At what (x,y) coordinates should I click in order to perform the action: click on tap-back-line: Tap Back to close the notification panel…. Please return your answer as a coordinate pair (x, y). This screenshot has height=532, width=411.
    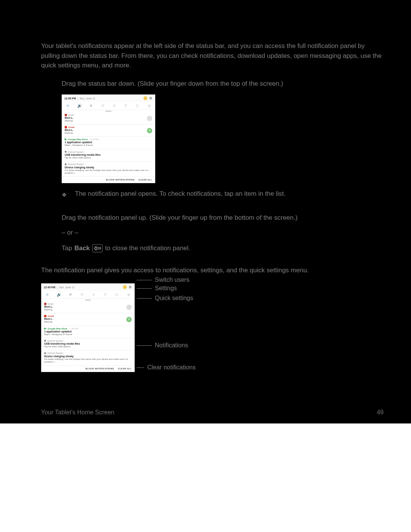
    Looking at the image, I should click on (223, 248).